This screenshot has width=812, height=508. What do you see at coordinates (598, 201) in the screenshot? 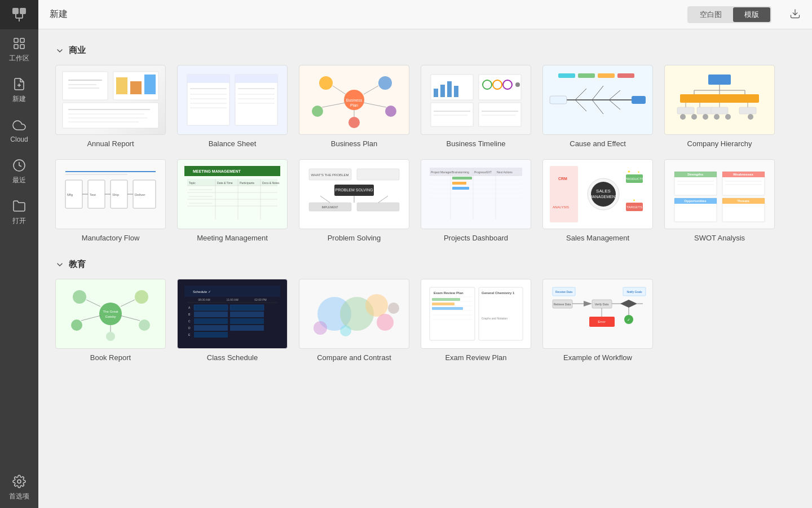
I see `template-sales-management: CRM ANALYSIS SALES MANAGEMENT PRODUCTS T…` at bounding box center [598, 201].